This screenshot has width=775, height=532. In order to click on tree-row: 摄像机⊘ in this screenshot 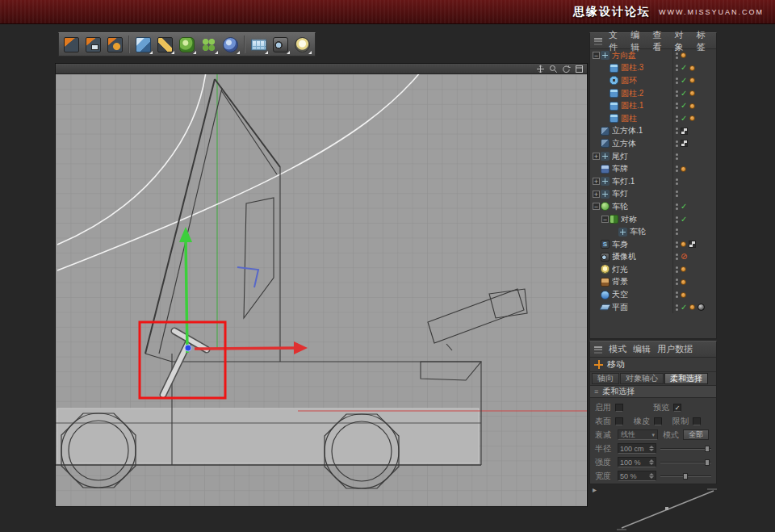, I will do `click(653, 258)`.